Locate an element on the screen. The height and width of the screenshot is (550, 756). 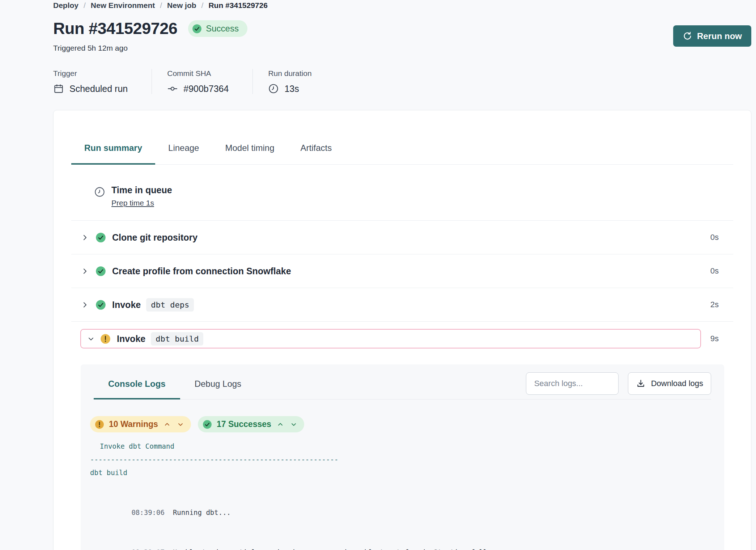
status-badge: Success is located at coordinates (218, 29).